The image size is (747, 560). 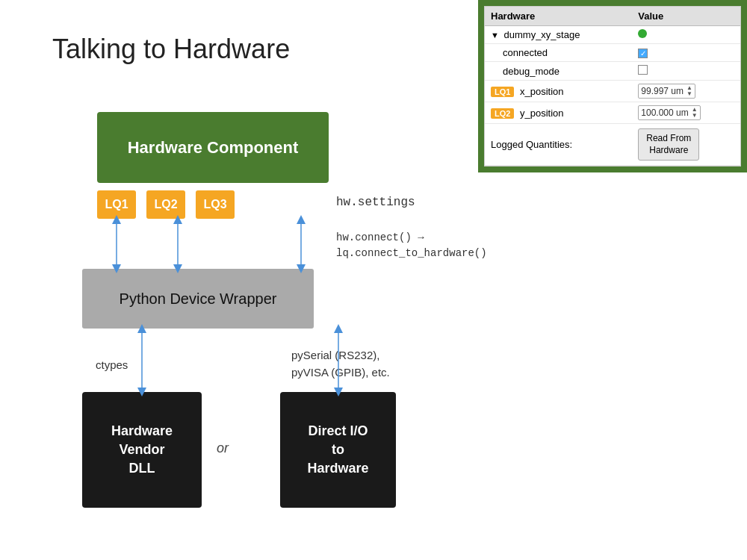 I want to click on direct-io-box: Direct I/O to Hardware, so click(x=338, y=449).